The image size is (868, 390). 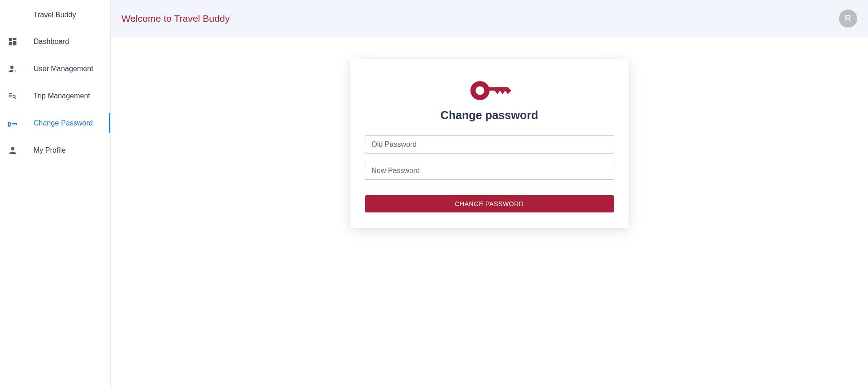 I want to click on new-password-input, so click(x=490, y=171).